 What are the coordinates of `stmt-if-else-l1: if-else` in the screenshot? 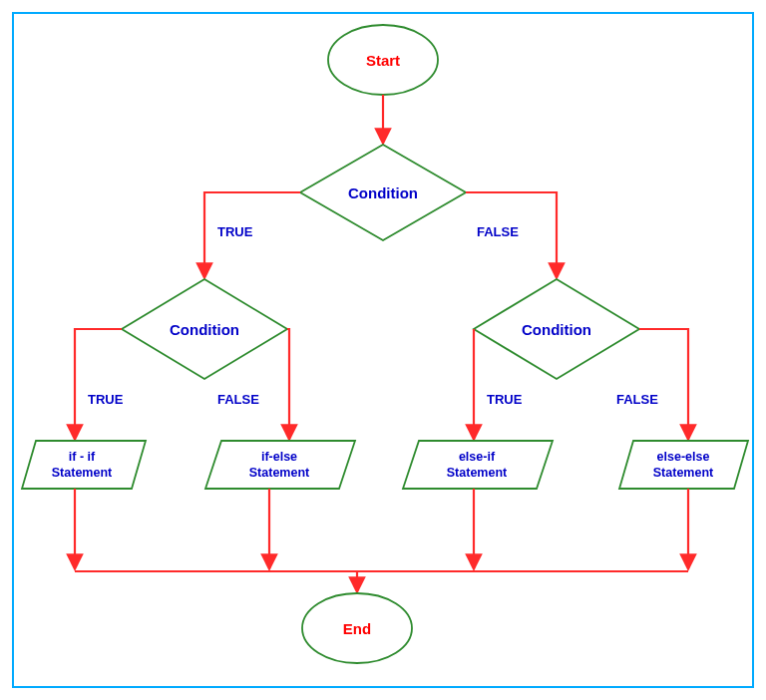 It's located at (279, 457).